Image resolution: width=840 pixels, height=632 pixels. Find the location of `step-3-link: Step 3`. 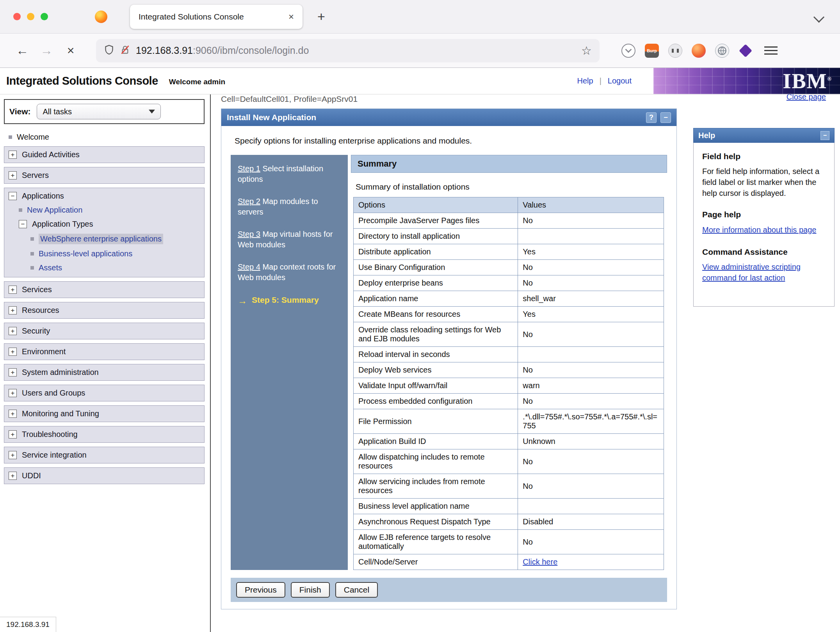

step-3-link: Step 3 is located at coordinates (249, 234).